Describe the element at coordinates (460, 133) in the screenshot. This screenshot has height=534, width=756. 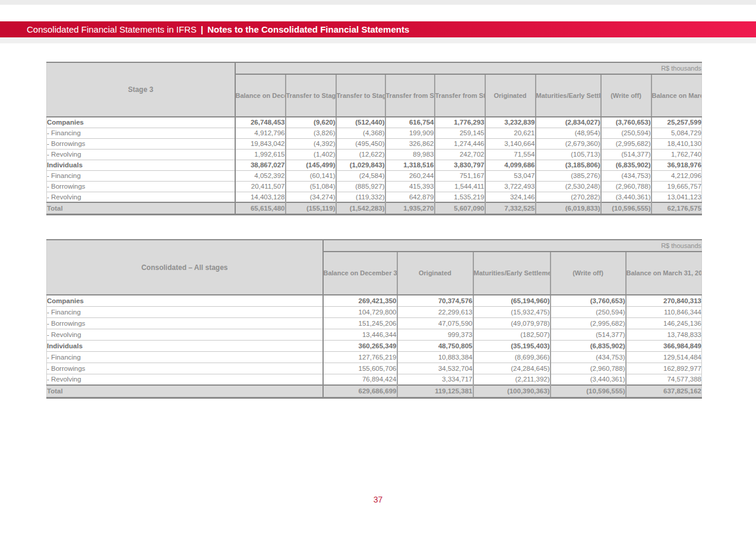
I see `cell-value: 259,145` at that location.